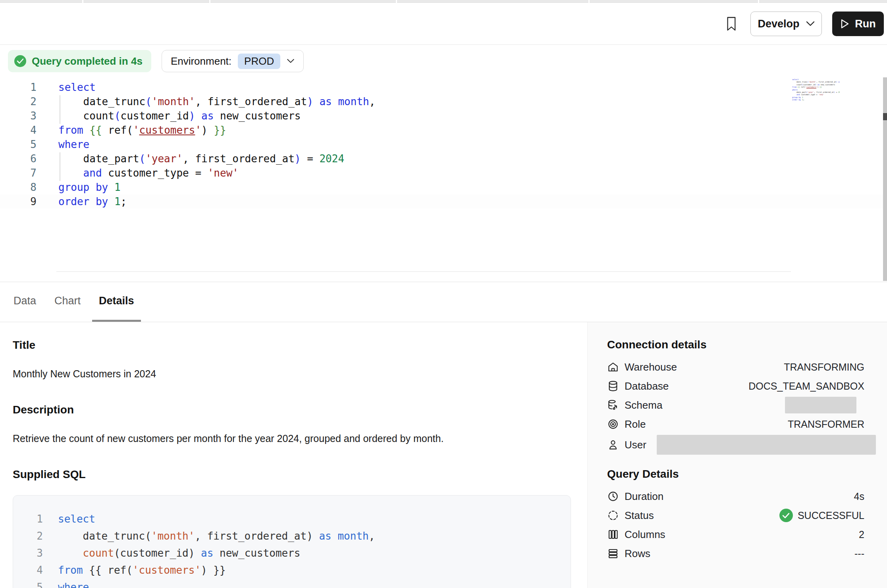 This screenshot has height=588, width=887. I want to click on schema-icon, so click(613, 405).